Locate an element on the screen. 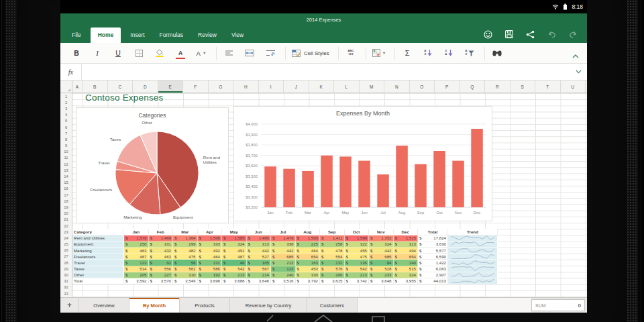 The image size is (644, 322). column-header-k: K is located at coordinates (322, 87).